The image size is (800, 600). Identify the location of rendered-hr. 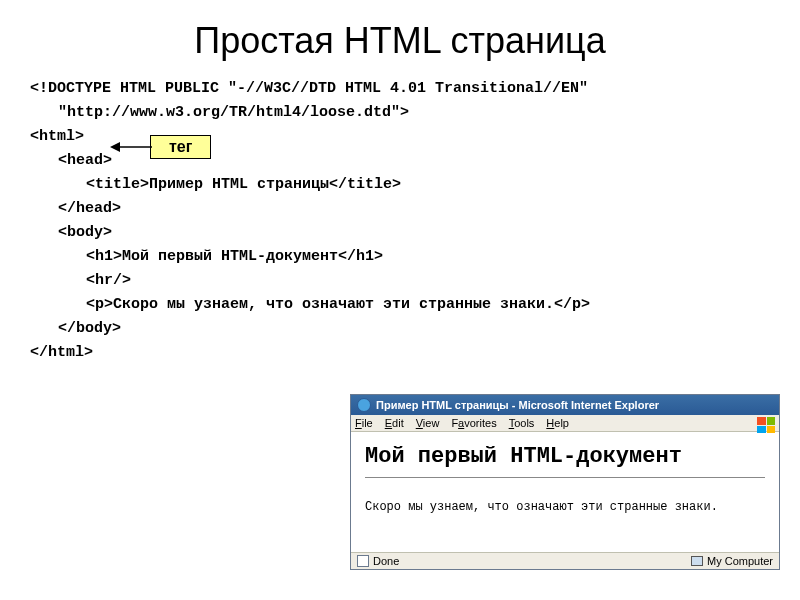
(565, 478).